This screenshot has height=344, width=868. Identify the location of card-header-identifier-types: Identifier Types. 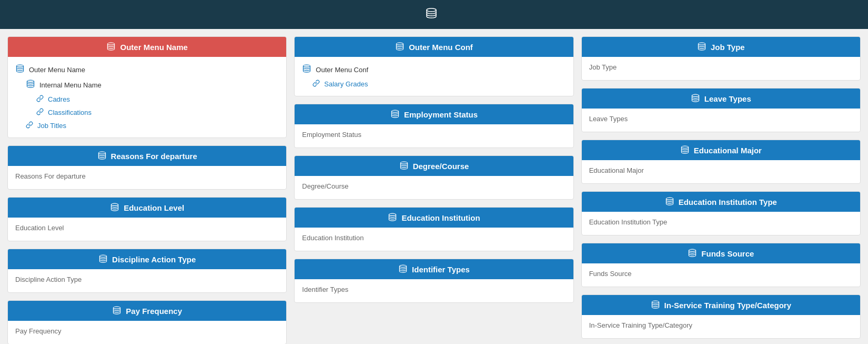
(433, 269).